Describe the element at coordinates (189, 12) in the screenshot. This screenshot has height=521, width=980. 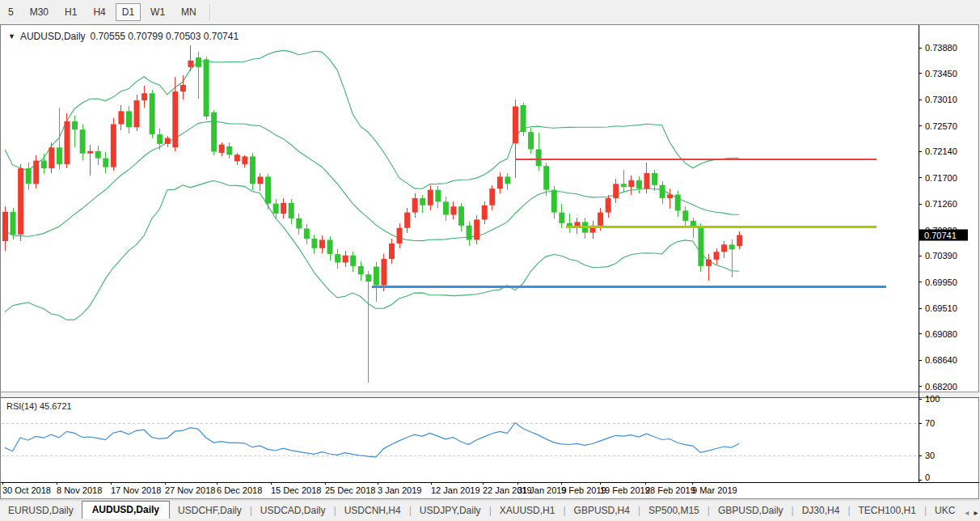
I see `timeframe-button-mn: MN` at that location.